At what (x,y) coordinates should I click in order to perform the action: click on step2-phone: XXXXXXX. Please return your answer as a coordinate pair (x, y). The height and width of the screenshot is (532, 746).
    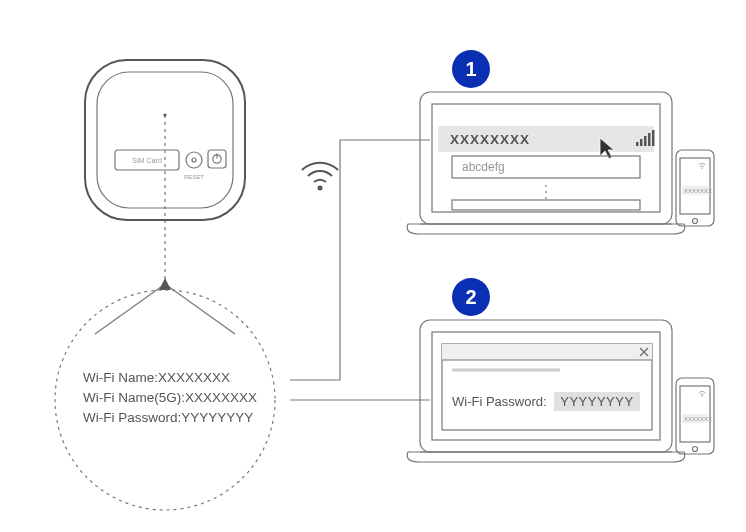
    Looking at the image, I should click on (695, 416).